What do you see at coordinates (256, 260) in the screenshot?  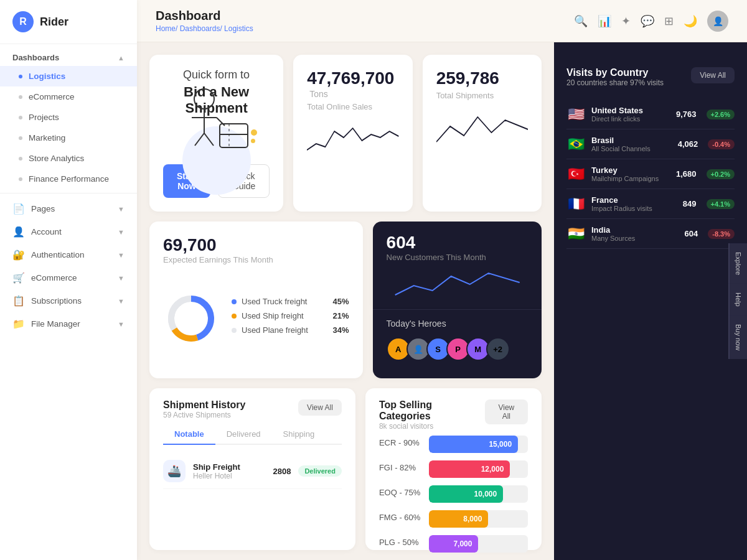 I see `earnings-label: Expected Earnings This Month` at bounding box center [256, 260].